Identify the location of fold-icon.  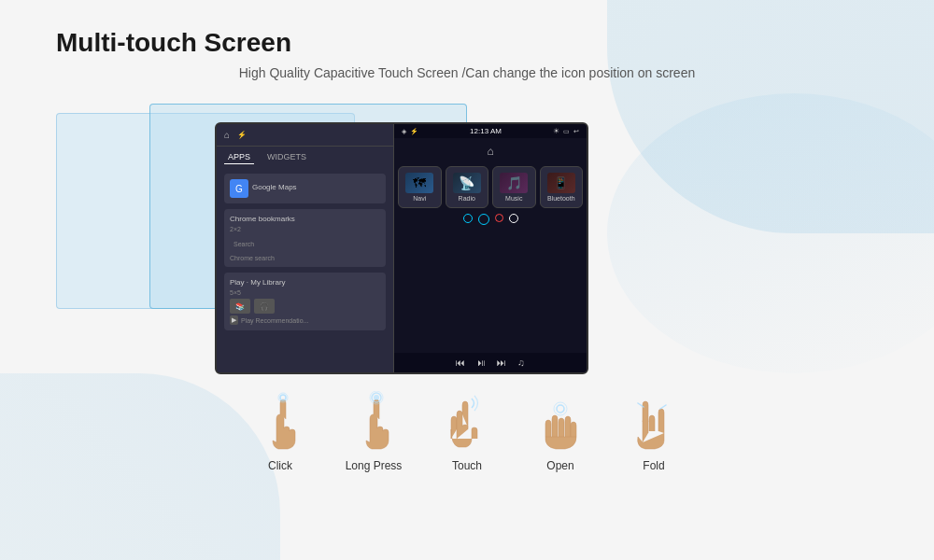
(654, 421).